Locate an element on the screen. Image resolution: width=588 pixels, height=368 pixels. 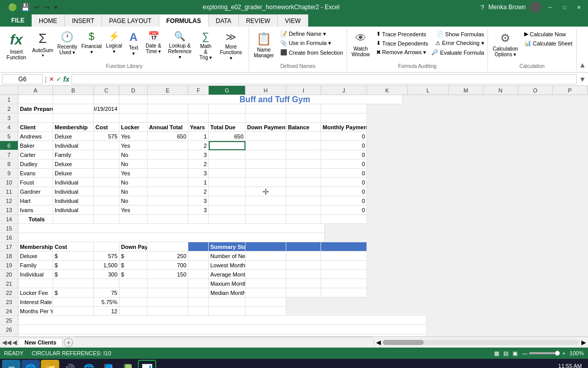
financial-button: $ Financial▾ is located at coordinates (91, 43).